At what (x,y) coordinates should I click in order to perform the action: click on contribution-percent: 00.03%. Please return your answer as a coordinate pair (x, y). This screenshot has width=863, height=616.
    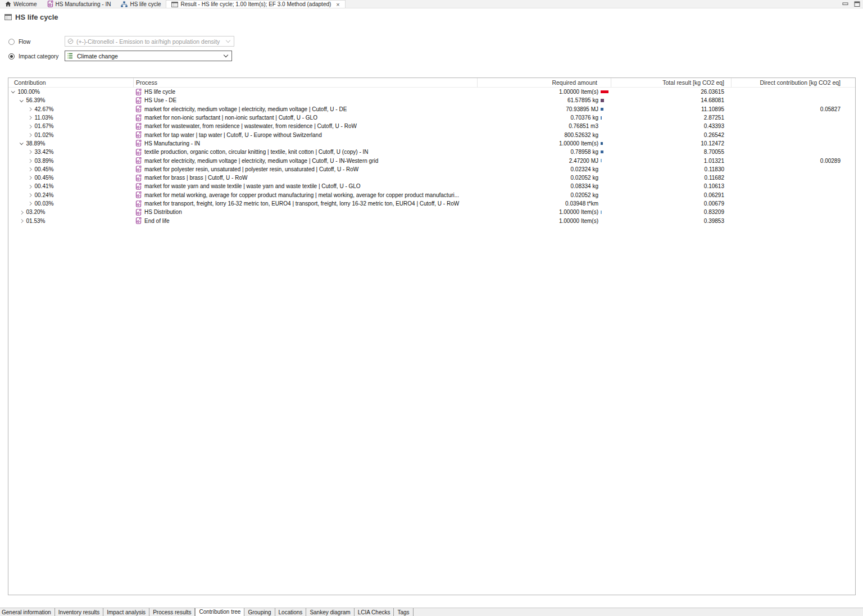
    Looking at the image, I should click on (44, 203).